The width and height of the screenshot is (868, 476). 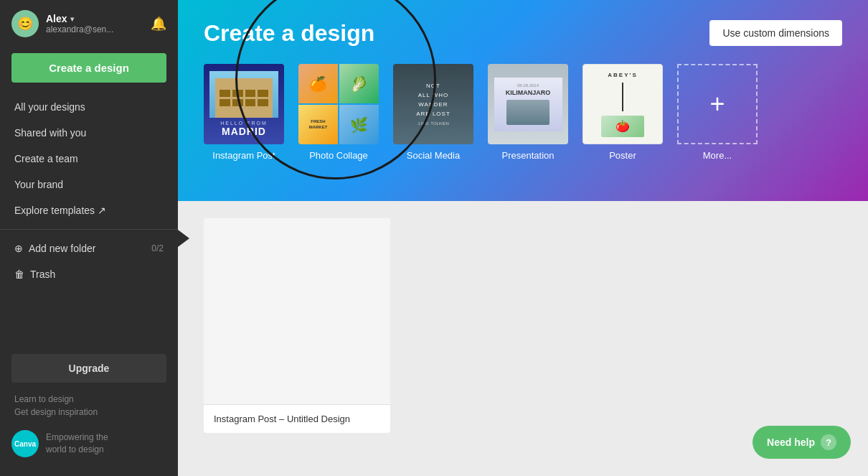 What do you see at coordinates (25, 444) in the screenshot?
I see `canva-logo: Canva` at bounding box center [25, 444].